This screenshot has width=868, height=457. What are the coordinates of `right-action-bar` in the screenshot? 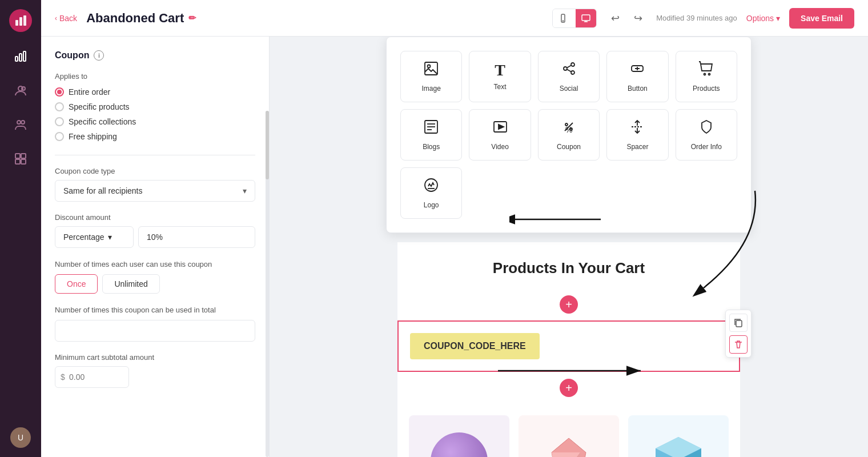 It's located at (738, 334).